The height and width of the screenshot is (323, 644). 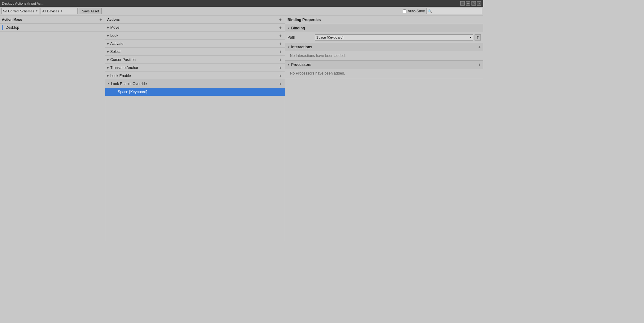 What do you see at coordinates (195, 76) in the screenshot?
I see `action-item-look-enable: ▶ Look Enable +` at bounding box center [195, 76].